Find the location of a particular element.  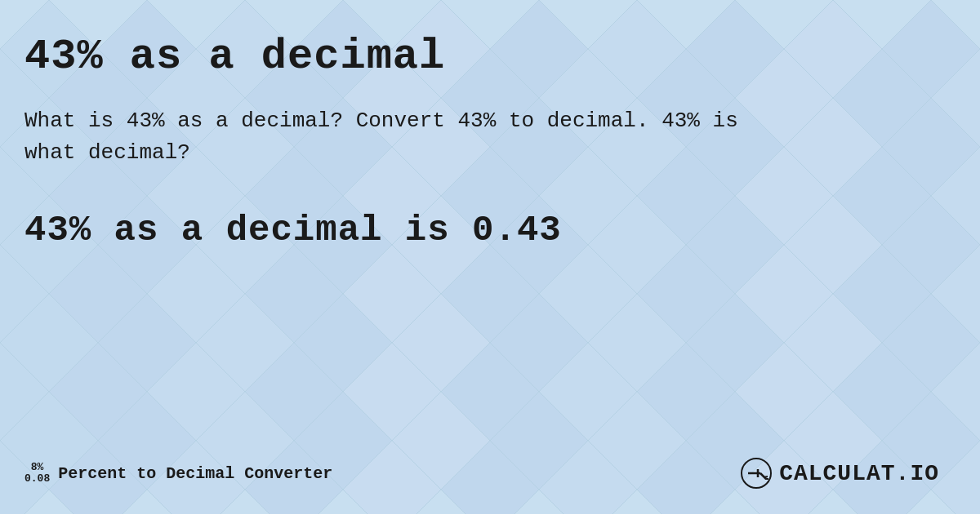

footer-left: 8% 0.08 Percent to Decimal Converter is located at coordinates (178, 473).